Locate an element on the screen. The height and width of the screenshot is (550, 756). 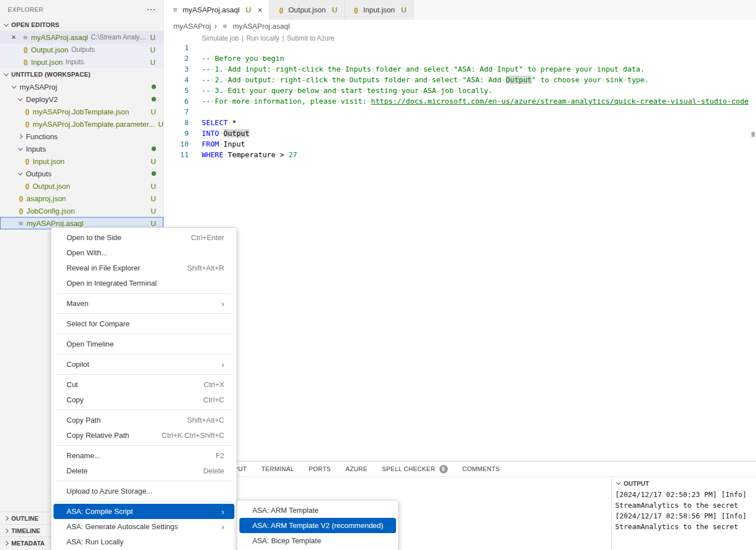
panel-tab-spell-checker: SPELL CHECKER6 is located at coordinates (415, 469).